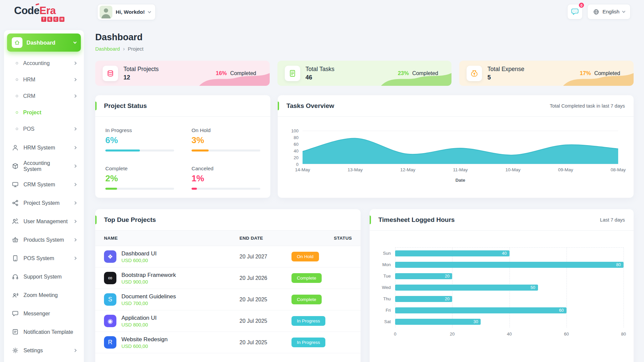 The height and width of the screenshot is (362, 644). Describe the element at coordinates (506, 78) in the screenshot. I see `stat-value: 5` at that location.